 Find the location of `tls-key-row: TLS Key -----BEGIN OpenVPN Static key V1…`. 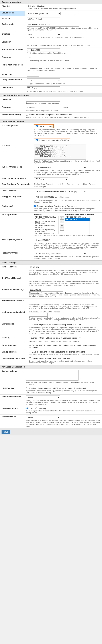

tls-key-row: TLS Key -----BEGIN OpenVPN Static key V1… is located at coordinates (51, 154).